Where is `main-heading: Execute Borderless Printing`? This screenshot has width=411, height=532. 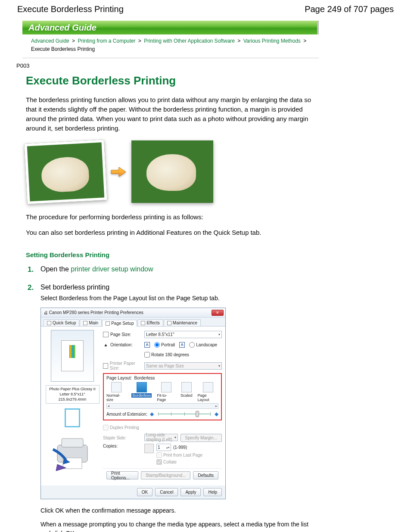
main-heading: Execute Borderless Printing is located at coordinates (172, 81).